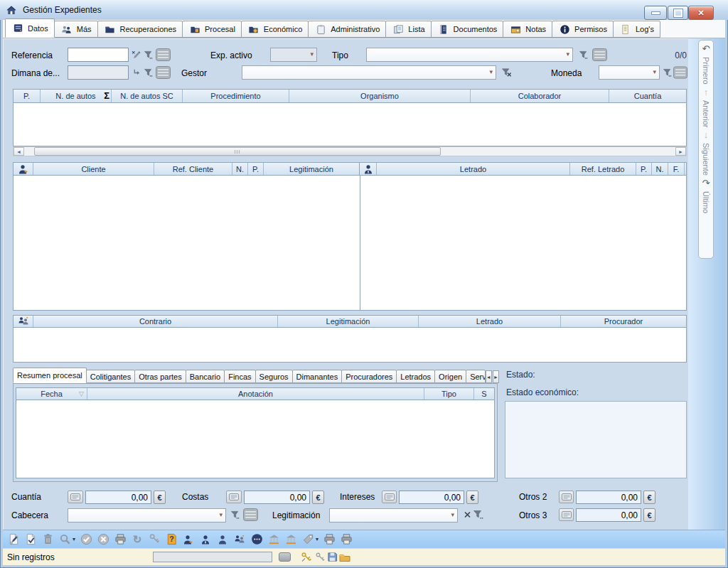 Image resolution: width=728 pixels, height=568 pixels. I want to click on close-button: ✕, so click(701, 13).